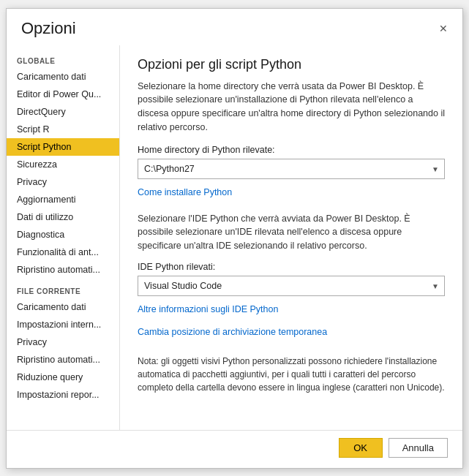  I want to click on sidebar-item-script-r: Script R, so click(63, 129).